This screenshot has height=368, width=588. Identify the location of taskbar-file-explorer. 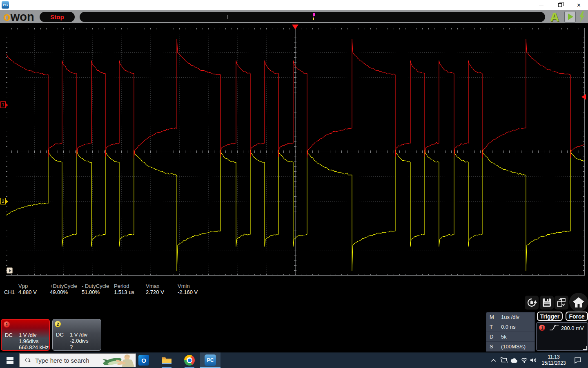
(167, 360).